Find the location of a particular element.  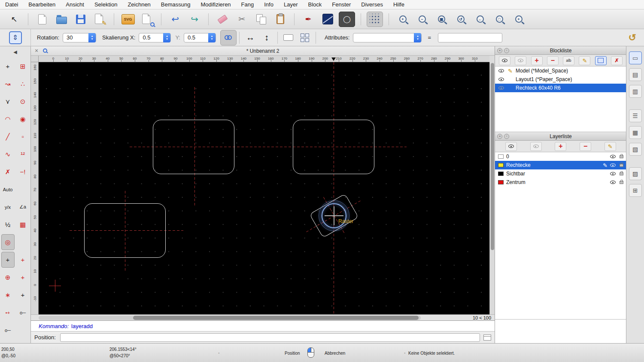

menu-block: Block is located at coordinates (315, 4).